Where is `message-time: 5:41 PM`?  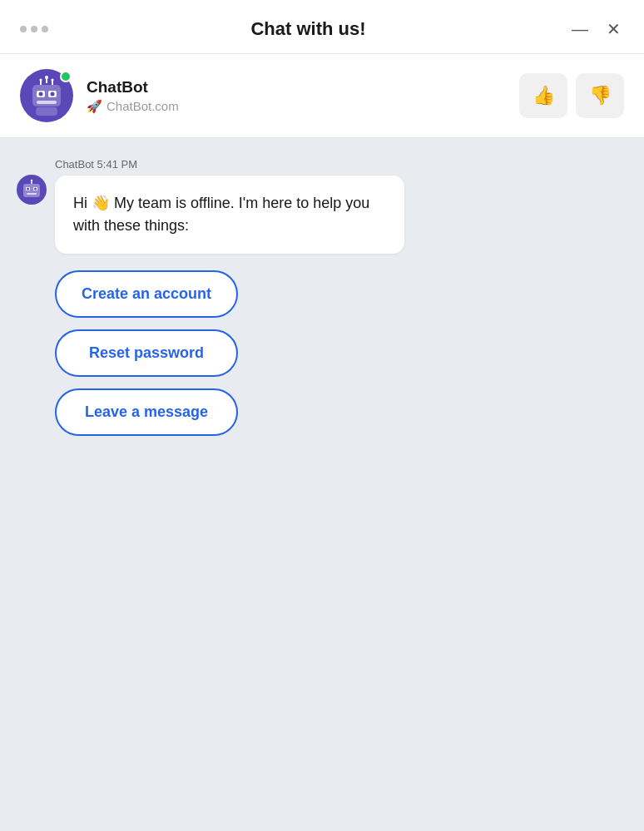 message-time: 5:41 PM is located at coordinates (117, 165).